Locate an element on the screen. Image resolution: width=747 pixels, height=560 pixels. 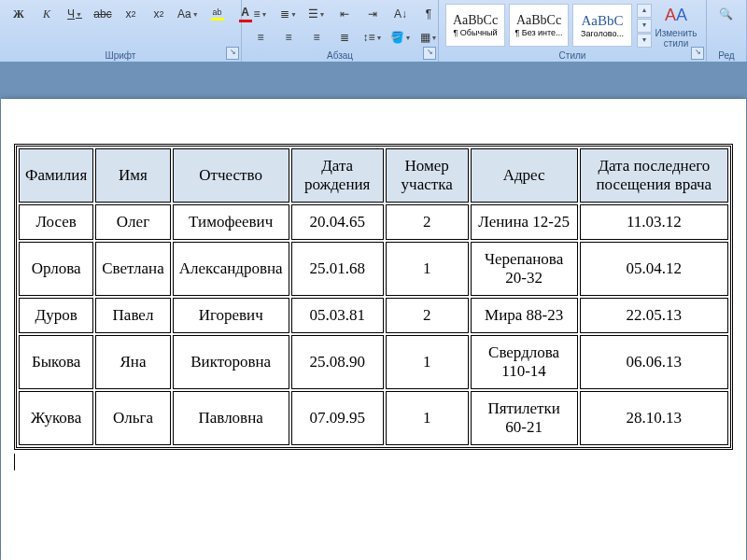
table-cell: Тимофеевич is located at coordinates (232, 222).